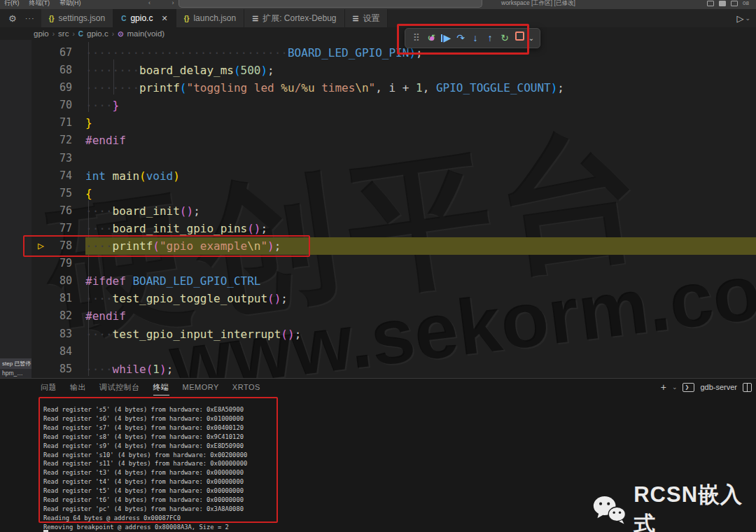 Image resolution: width=756 pixels, height=532 pixels. Describe the element at coordinates (13, 18) in the screenshot. I see `gear-icon: ⚙` at that location.